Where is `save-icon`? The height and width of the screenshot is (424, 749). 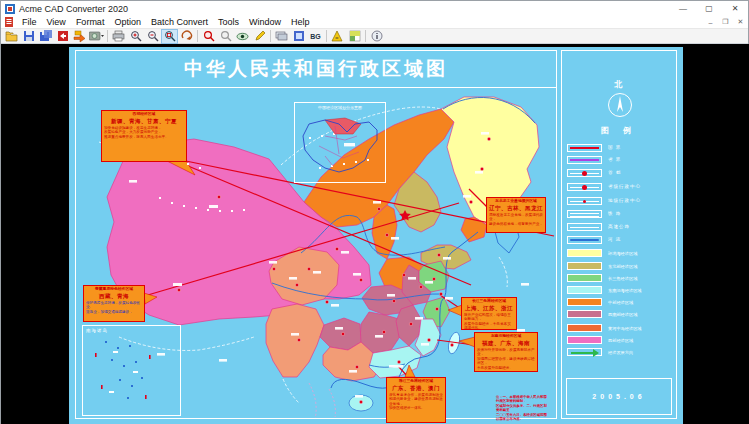
save-icon is located at coordinates (29, 36).